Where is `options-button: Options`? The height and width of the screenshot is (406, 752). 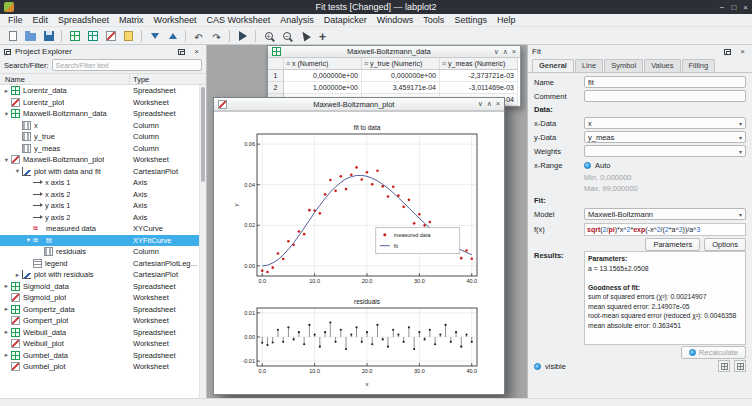 options-button: Options is located at coordinates (725, 244).